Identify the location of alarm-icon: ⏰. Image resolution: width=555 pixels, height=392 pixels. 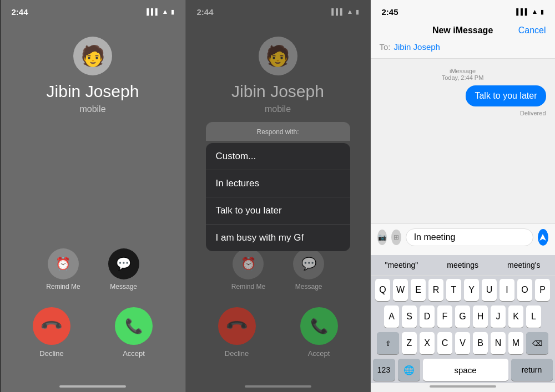
(63, 264).